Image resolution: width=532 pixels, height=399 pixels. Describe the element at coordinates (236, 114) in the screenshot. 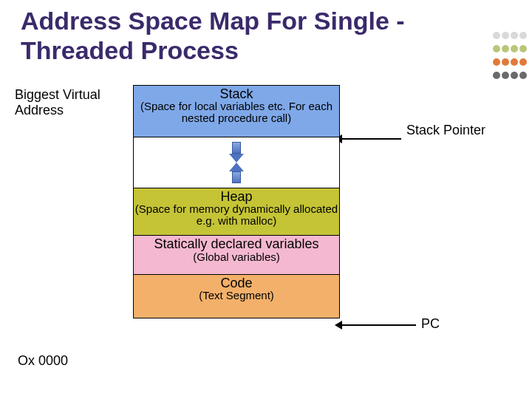

I see `segment-stack-sub: (Space for local variables etc. For each…` at that location.